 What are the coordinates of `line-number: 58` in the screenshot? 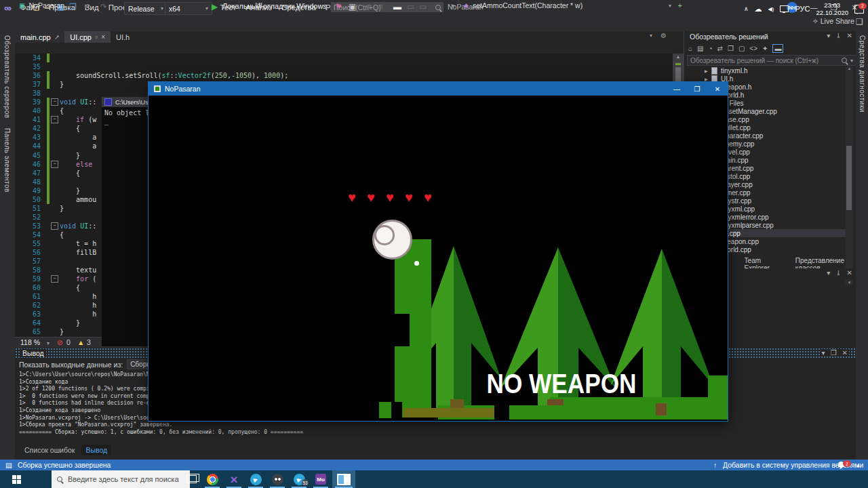 It's located at (28, 270).